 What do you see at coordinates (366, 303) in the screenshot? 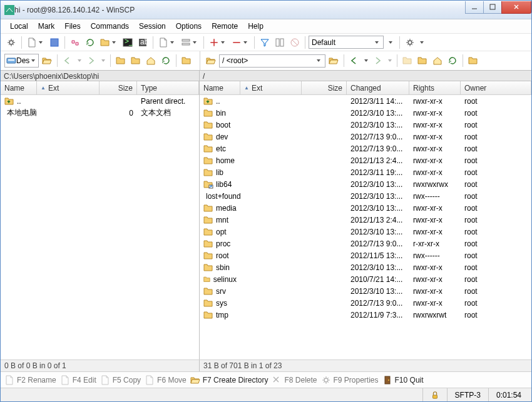
I see `list-item: sys2012/7/13 9:0...rwxr-xr-xroot` at bounding box center [366, 303].